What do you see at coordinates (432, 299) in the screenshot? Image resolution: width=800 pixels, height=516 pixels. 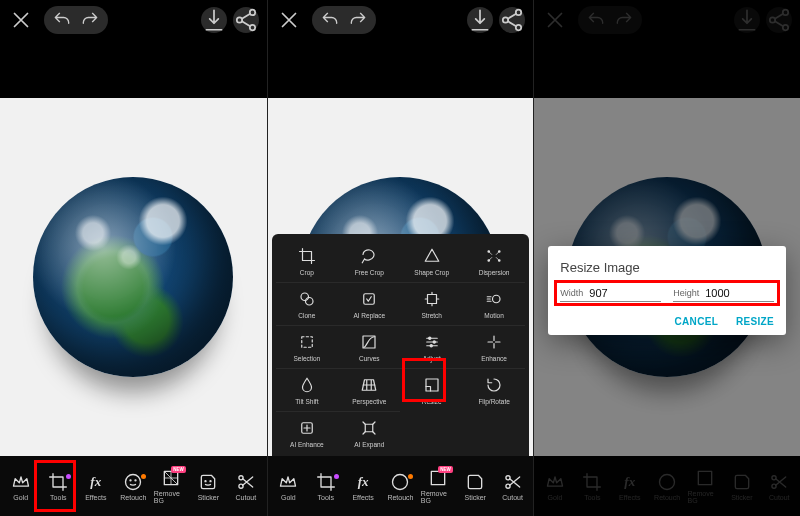 I see `stretch-icon` at bounding box center [432, 299].